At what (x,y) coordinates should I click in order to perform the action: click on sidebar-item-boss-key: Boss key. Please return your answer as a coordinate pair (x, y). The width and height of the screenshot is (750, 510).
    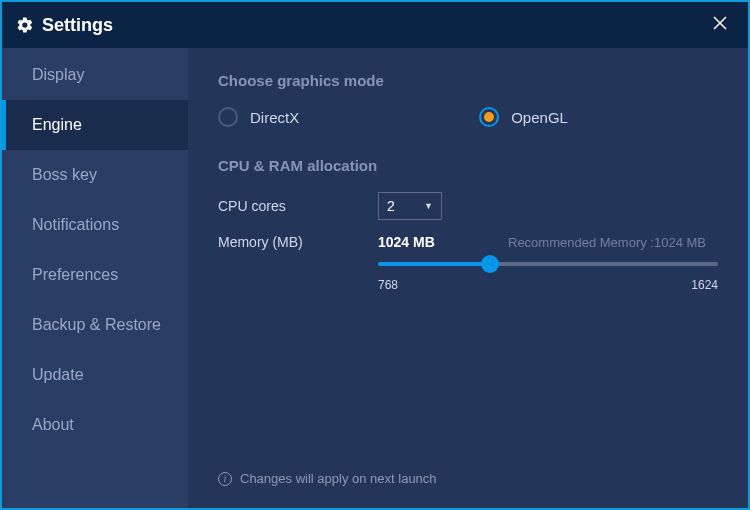
    Looking at the image, I should click on (95, 175).